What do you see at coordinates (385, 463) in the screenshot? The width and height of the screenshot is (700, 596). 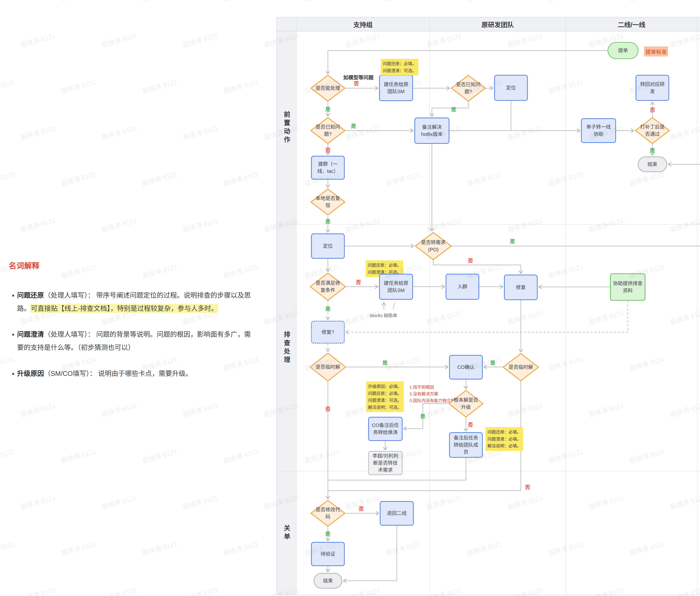 I see `process-judge-tech-demand: 李超/刘利判断是否转技术需求` at bounding box center [385, 463].